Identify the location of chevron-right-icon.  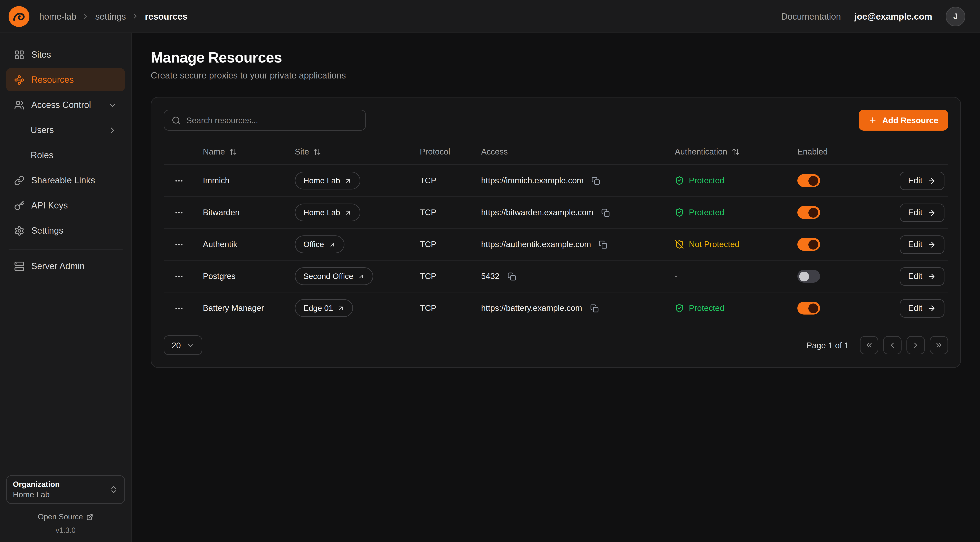
(916, 345).